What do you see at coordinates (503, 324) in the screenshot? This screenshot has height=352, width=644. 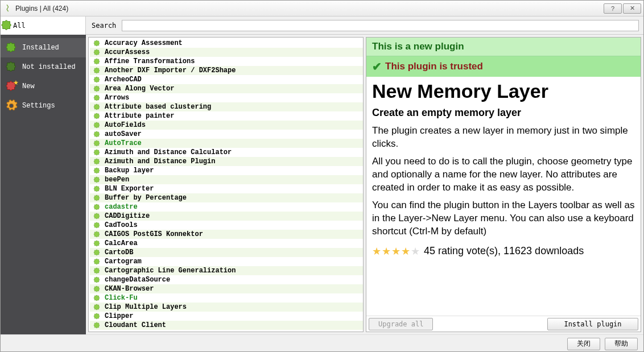 I see `details-button-row: Upgrade all Install plugin` at bounding box center [503, 324].